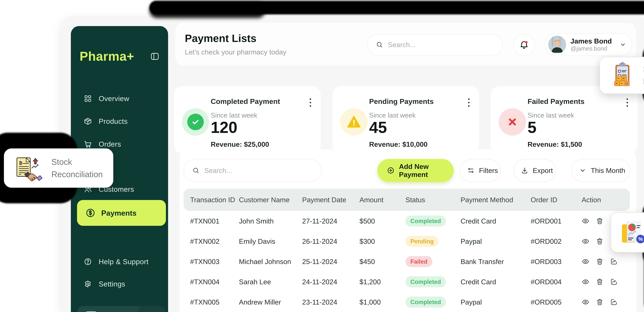 The image size is (644, 312). Describe the element at coordinates (102, 144) in the screenshot. I see `sidebar-item-orders: Orders` at that location.